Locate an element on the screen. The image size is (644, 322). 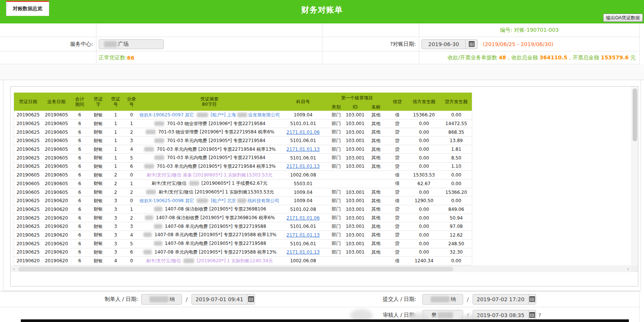
debit-credit-cell: 贷 is located at coordinates (397, 150).